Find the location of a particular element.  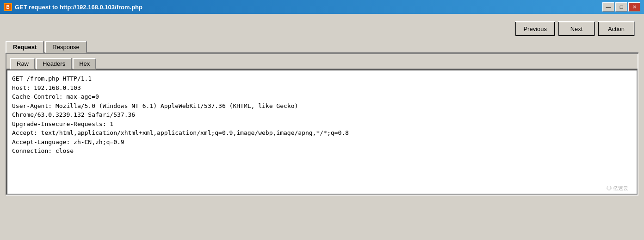

primary-tab-container: Request Response is located at coordinates (322, 46).